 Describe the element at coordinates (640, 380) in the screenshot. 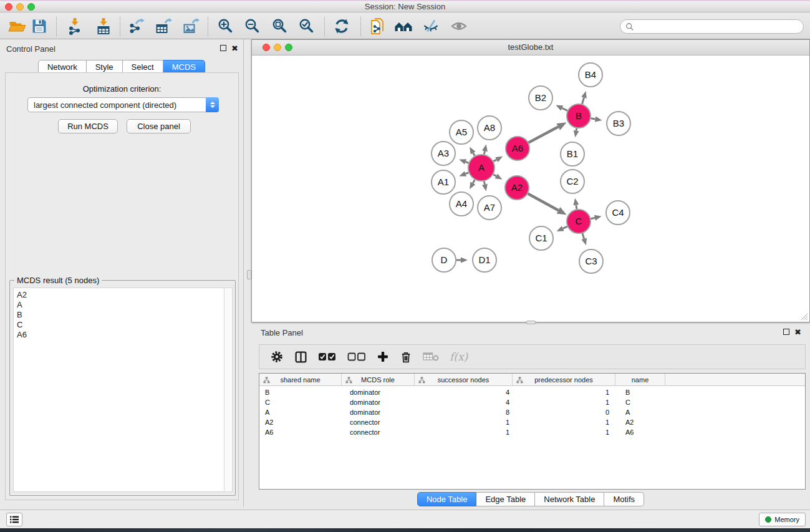

I see `column-header-name: name` at that location.